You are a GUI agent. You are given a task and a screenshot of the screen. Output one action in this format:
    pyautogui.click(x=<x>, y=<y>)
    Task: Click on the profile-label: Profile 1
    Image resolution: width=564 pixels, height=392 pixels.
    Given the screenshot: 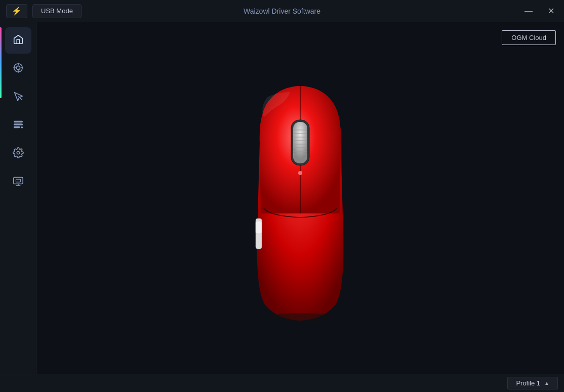 What is the action you would take?
    pyautogui.click(x=528, y=383)
    